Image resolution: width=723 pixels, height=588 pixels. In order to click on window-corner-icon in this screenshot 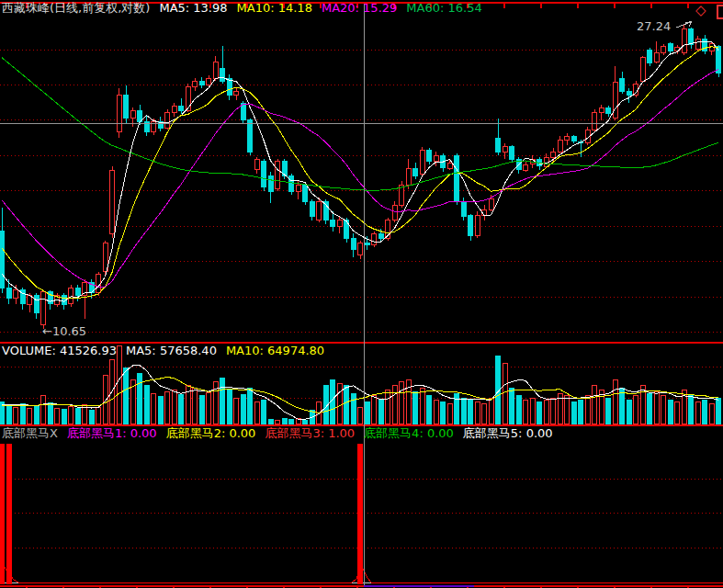, I will do `click(720, 12)`.